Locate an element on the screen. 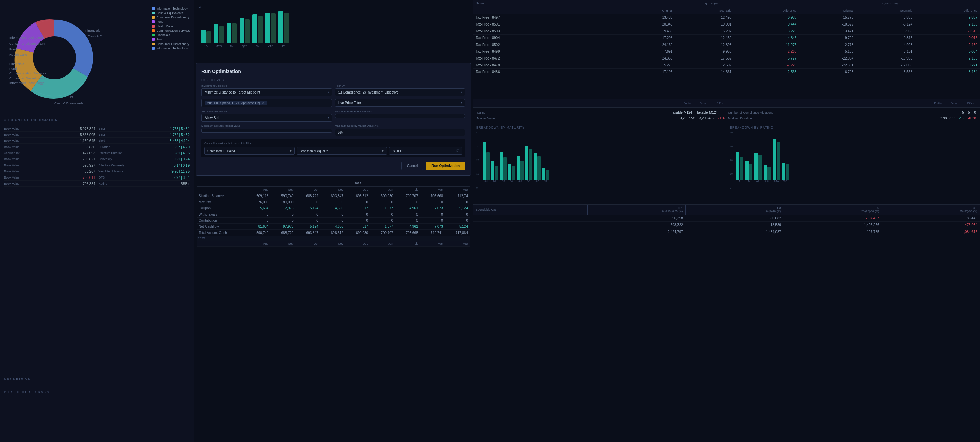 The width and height of the screenshot is (980, 442). bb-bar-23-v1 is located at coordinates (501, 166).